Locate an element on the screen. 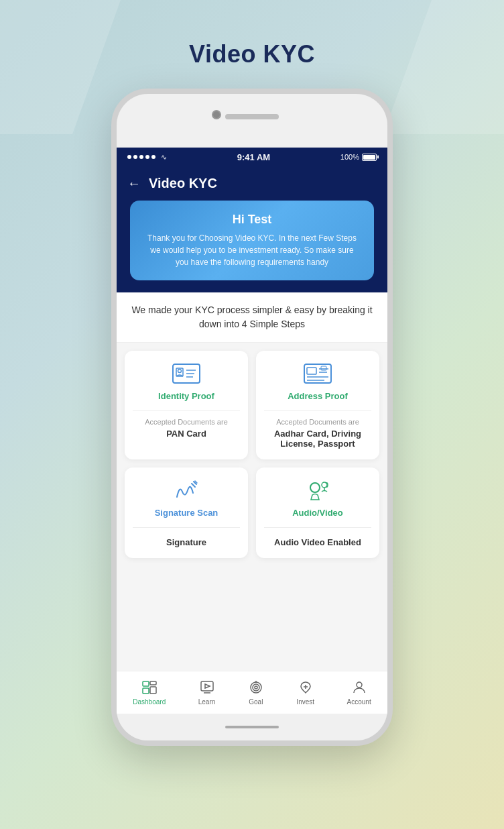 This screenshot has width=504, height=829. bg-shape-left is located at coordinates (60, 67).